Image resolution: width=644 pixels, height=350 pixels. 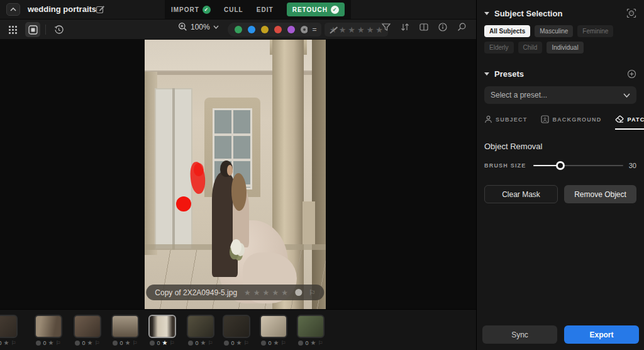 What do you see at coordinates (48, 326) in the screenshot?
I see `thumbnail-2-image` at bounding box center [48, 326].